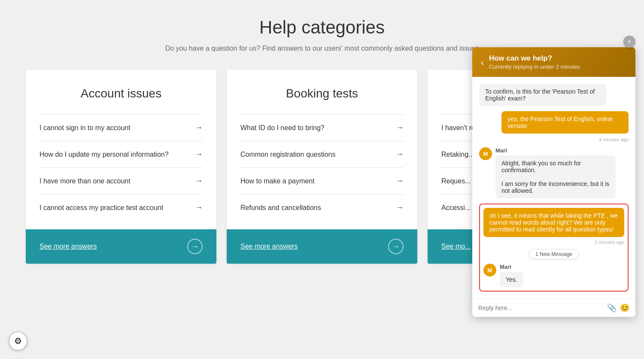  I want to click on arrow-icon-payment: →, so click(400, 181).